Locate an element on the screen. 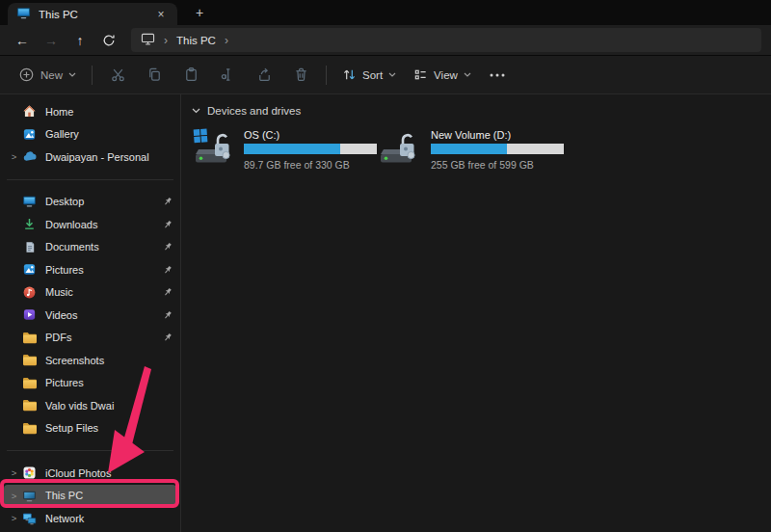 Image resolution: width=771 pixels, height=532 pixels. delete-button is located at coordinates (301, 75).